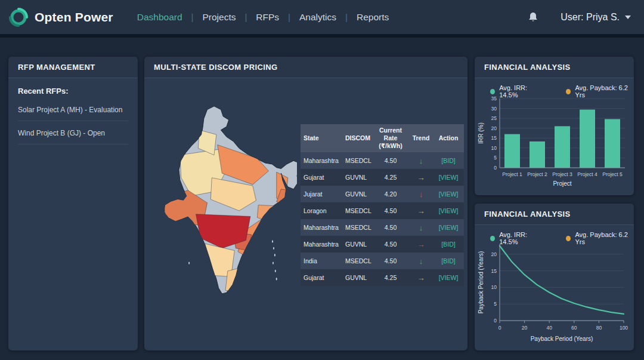 The height and width of the screenshot is (360, 644). Describe the element at coordinates (494, 99) in the screenshot. I see `svg-text: 35` at that location.